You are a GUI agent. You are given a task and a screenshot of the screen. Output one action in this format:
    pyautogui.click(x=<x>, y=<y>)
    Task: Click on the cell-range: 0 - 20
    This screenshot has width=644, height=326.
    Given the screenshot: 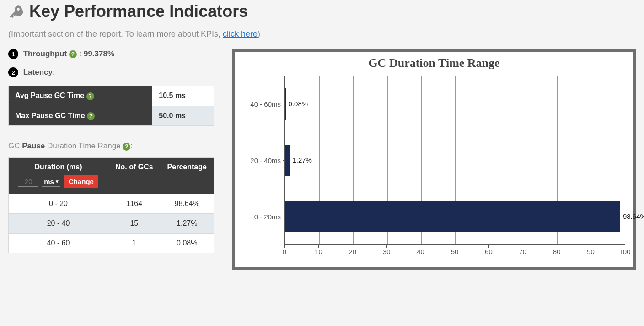 What is the action you would take?
    pyautogui.click(x=59, y=204)
    